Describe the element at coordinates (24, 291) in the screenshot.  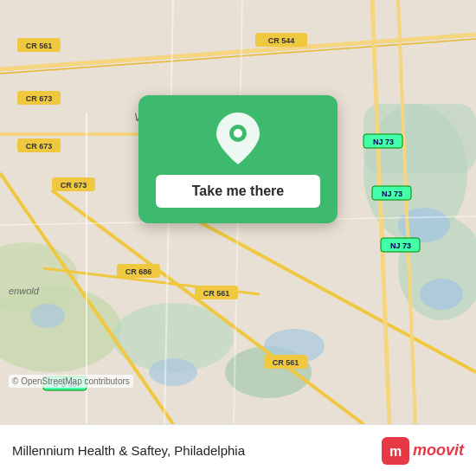
I see `svg-text: enwold` at that location.